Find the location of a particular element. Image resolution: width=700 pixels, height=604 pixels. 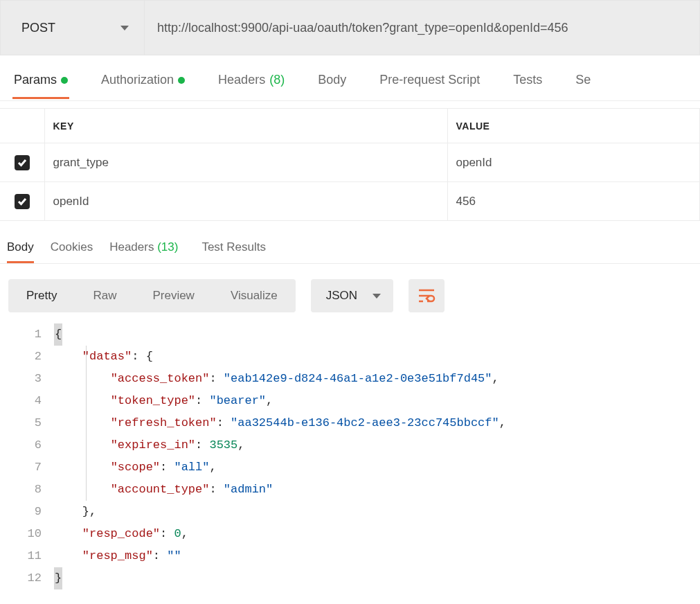

tab-label: Tests is located at coordinates (528, 80).